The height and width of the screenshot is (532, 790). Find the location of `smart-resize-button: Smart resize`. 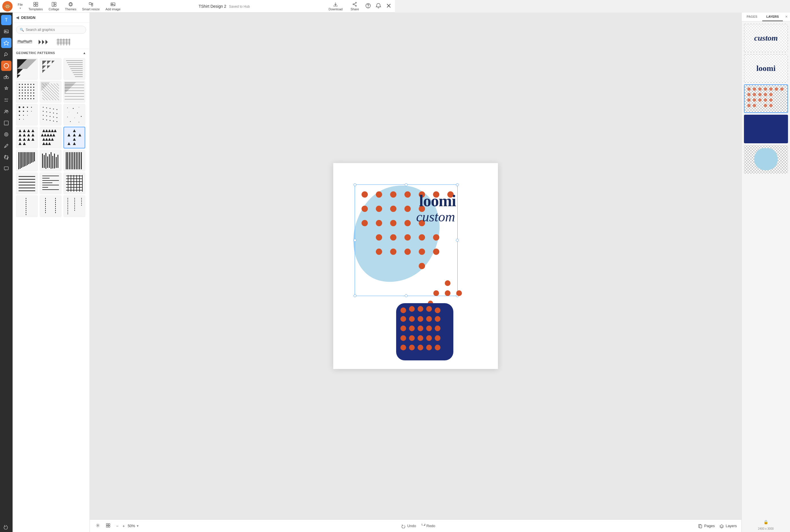

smart-resize-button: Smart resize is located at coordinates (91, 6).